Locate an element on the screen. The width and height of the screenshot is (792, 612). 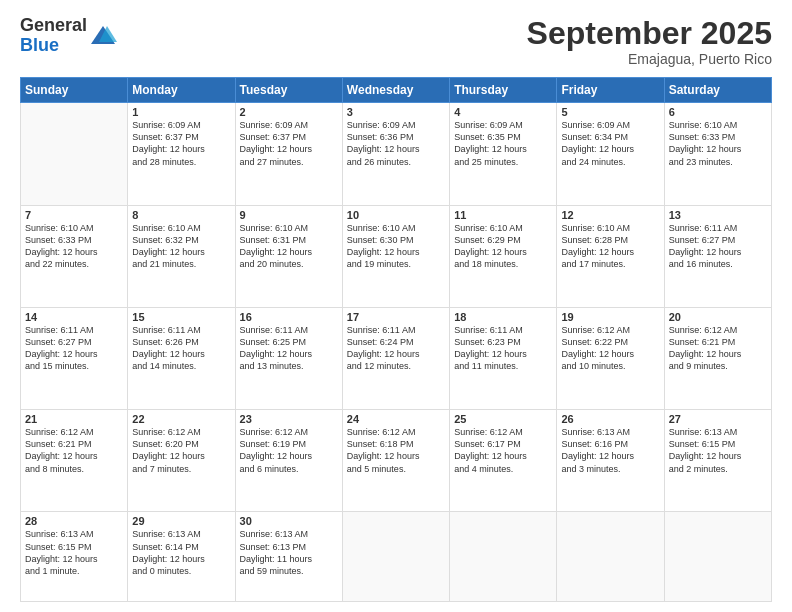
day-number: 7 is located at coordinates (74, 215).